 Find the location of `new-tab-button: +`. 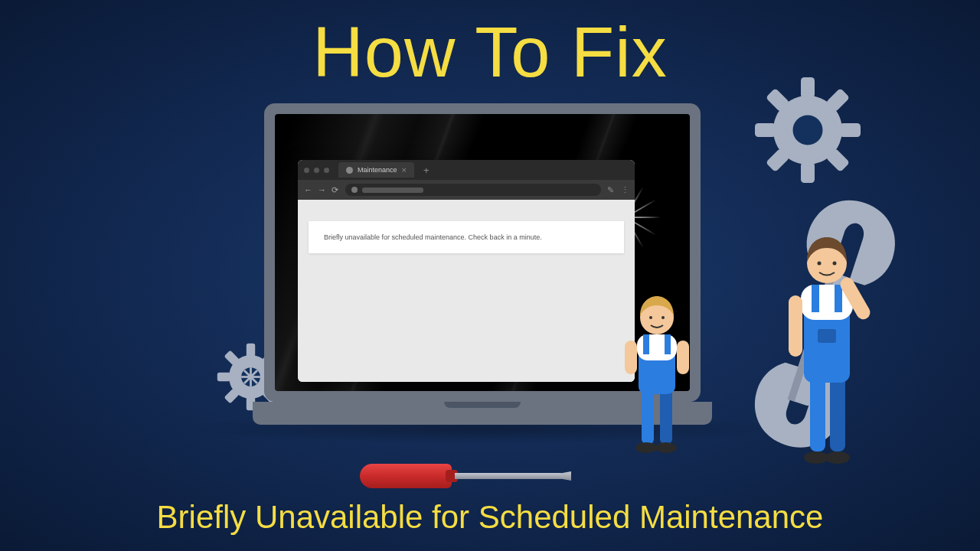

new-tab-button: + is located at coordinates (426, 170).